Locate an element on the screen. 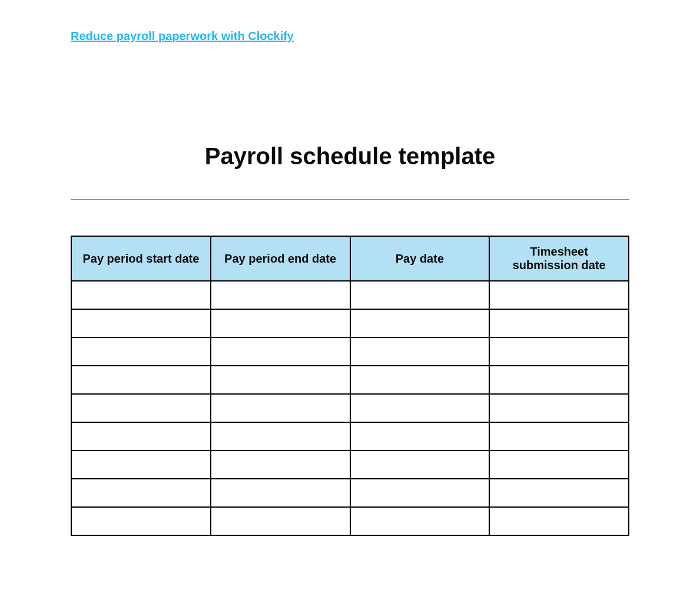 This screenshot has width=700, height=606. header-pay-date: Pay date is located at coordinates (420, 259).